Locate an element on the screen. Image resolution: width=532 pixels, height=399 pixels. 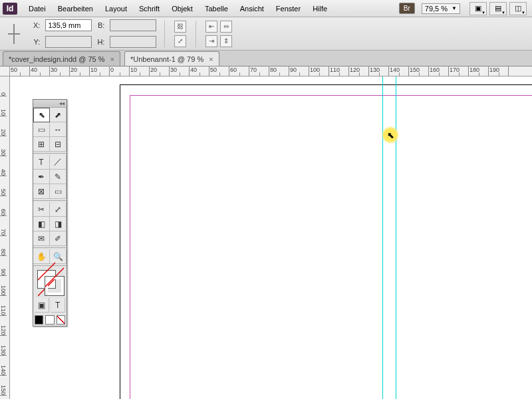
zoom-value: 79,5 % is located at coordinates (436, 9).